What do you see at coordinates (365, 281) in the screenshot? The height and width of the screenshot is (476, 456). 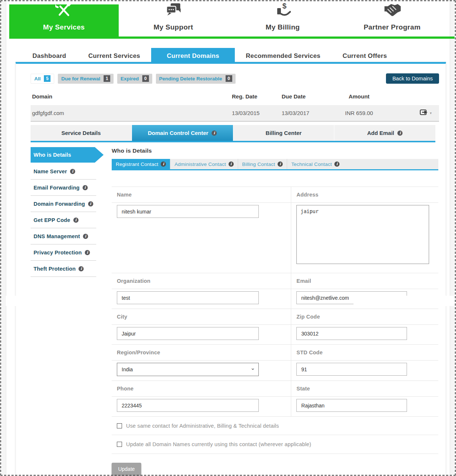 I see `email-label: Email` at bounding box center [365, 281].